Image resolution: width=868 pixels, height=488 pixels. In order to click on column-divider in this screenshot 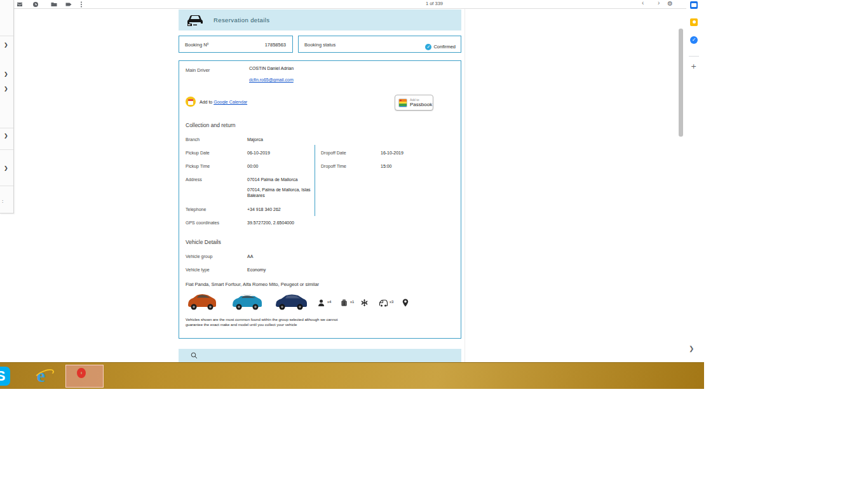, I will do `click(315, 180)`.